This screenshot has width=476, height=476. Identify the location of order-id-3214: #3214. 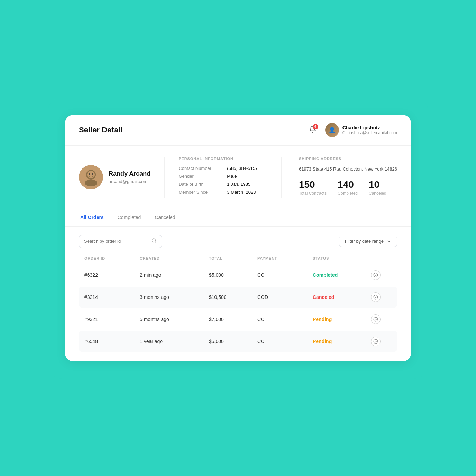
(112, 297).